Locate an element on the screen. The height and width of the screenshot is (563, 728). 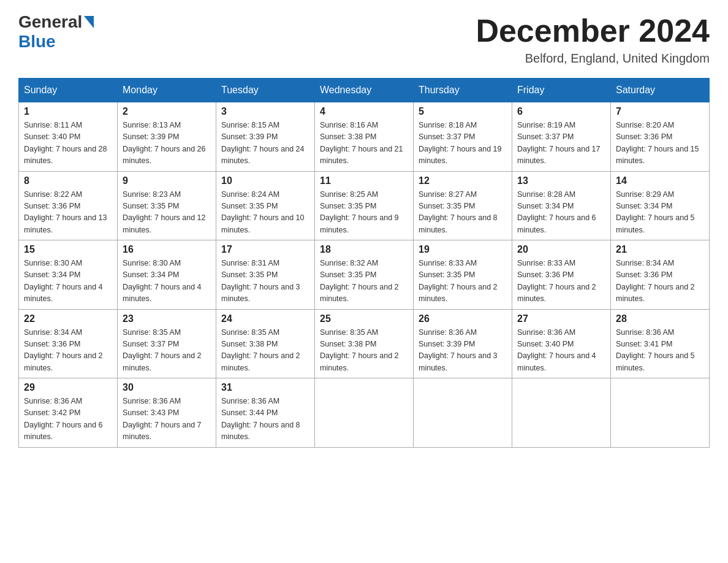
day-number: 13 is located at coordinates (561, 181).